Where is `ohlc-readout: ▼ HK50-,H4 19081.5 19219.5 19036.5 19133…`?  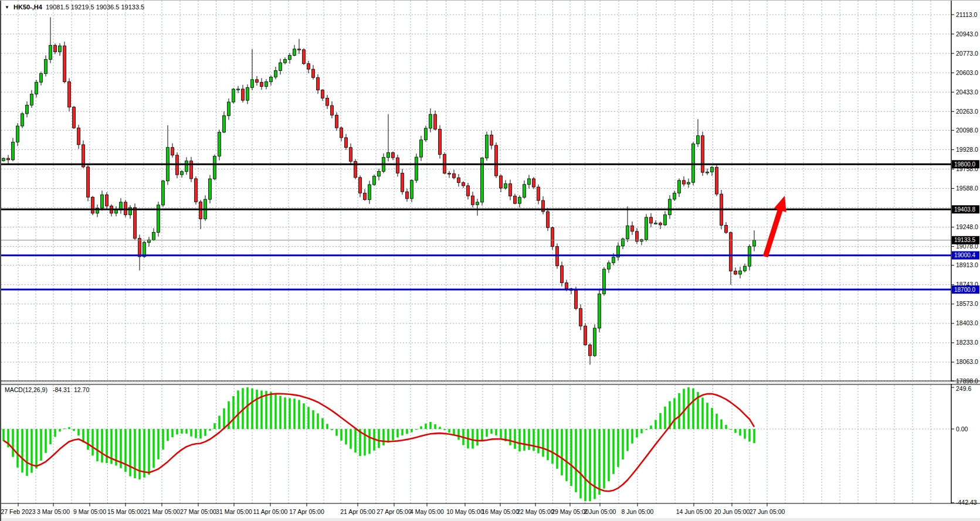
ohlc-readout: ▼ HK50-,H4 19081.5 19219.5 19036.5 19133… is located at coordinates (74, 7).